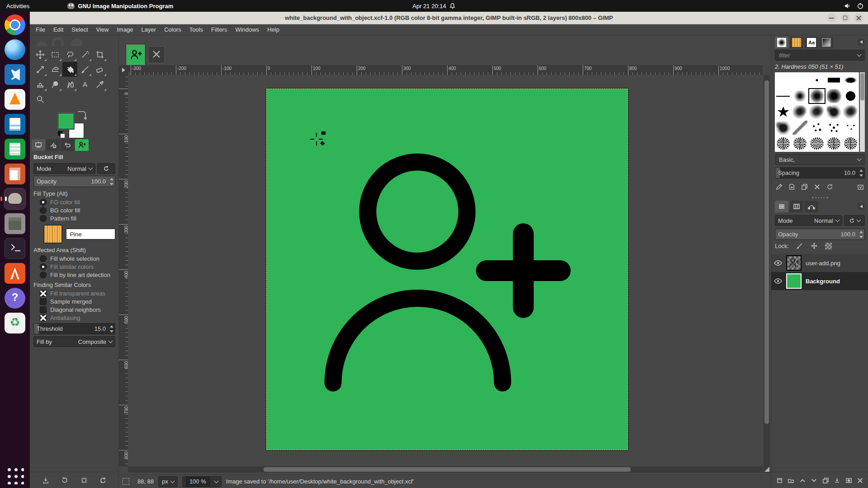 The image size is (868, 488). Describe the element at coordinates (830, 187) in the screenshot. I see `refresh-brushes-icon` at that location.